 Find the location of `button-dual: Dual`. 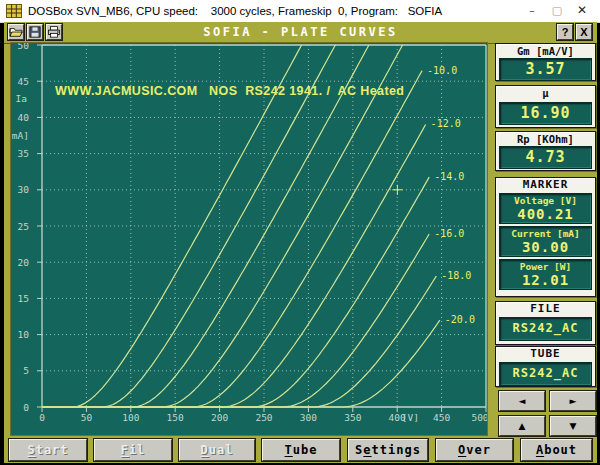

button-dual: Dual is located at coordinates (217, 450).